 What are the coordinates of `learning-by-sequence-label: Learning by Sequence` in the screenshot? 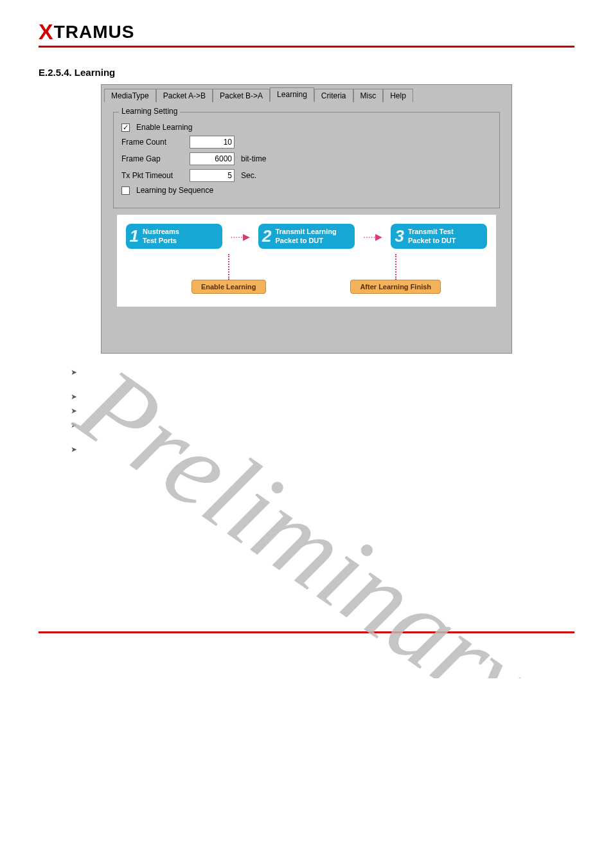 It's located at (175, 190).